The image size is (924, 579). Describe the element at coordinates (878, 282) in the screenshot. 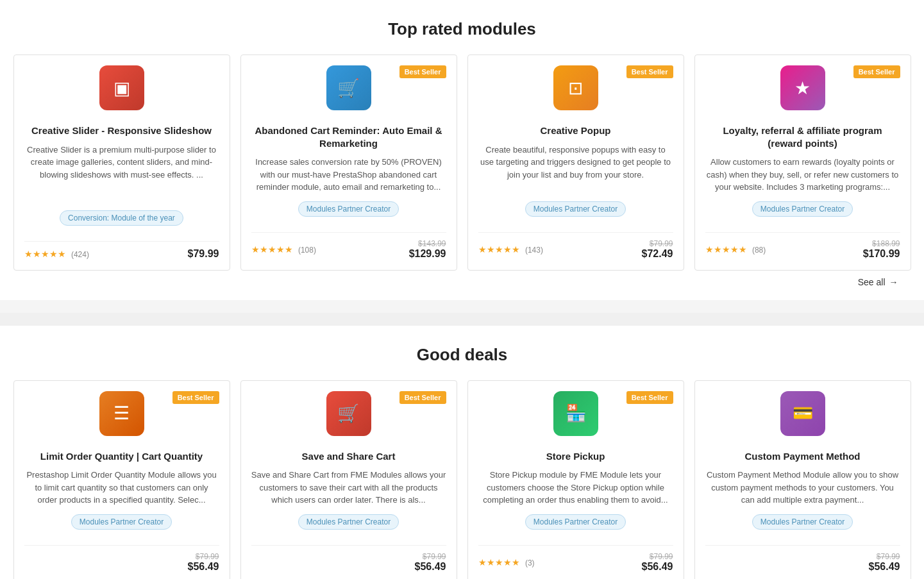

I see `see-all-link: See all →` at that location.